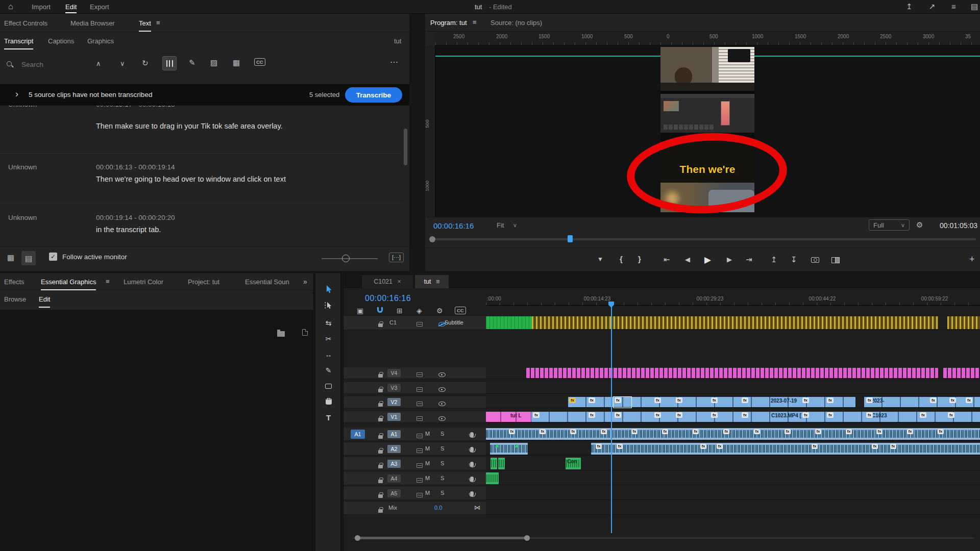 The height and width of the screenshot is (551, 980). What do you see at coordinates (71, 8) in the screenshot?
I see `menu-edit: Edit` at bounding box center [71, 8].